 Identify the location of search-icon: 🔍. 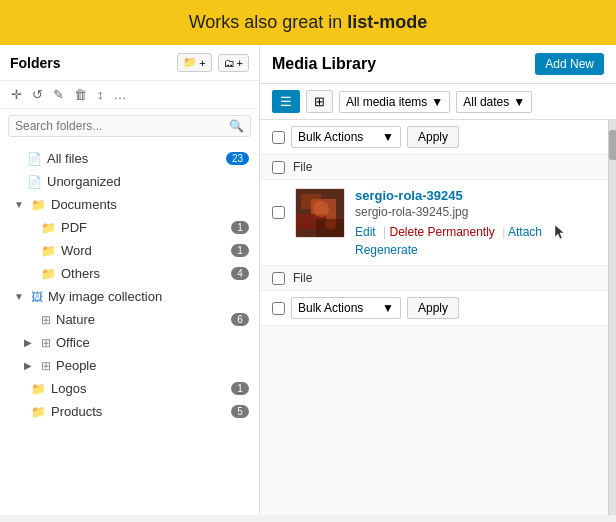
(236, 126).